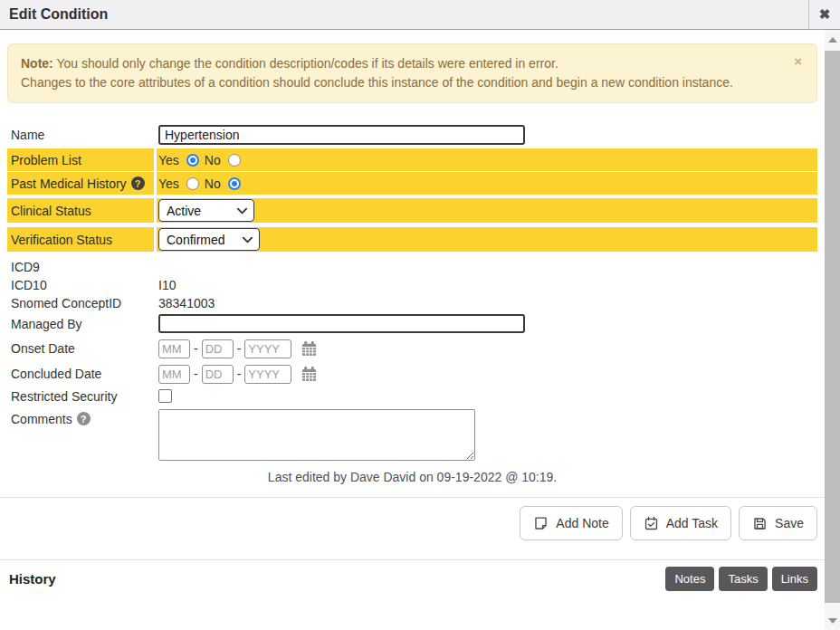 This screenshot has width=840, height=630. Describe the element at coordinates (833, 40) in the screenshot. I see `triangle-up` at that location.